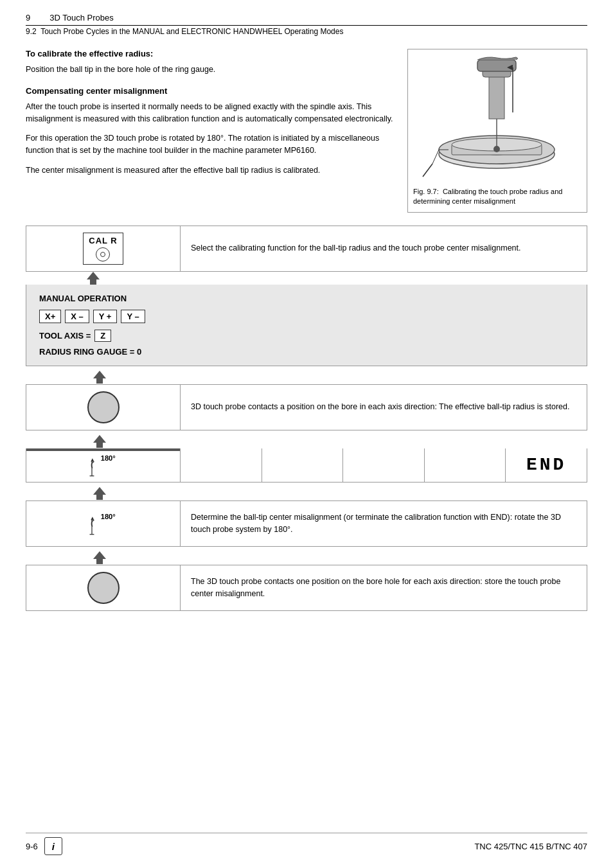 The image size is (613, 868). Describe the element at coordinates (103, 254) in the screenshot. I see `cal-circle` at that location.